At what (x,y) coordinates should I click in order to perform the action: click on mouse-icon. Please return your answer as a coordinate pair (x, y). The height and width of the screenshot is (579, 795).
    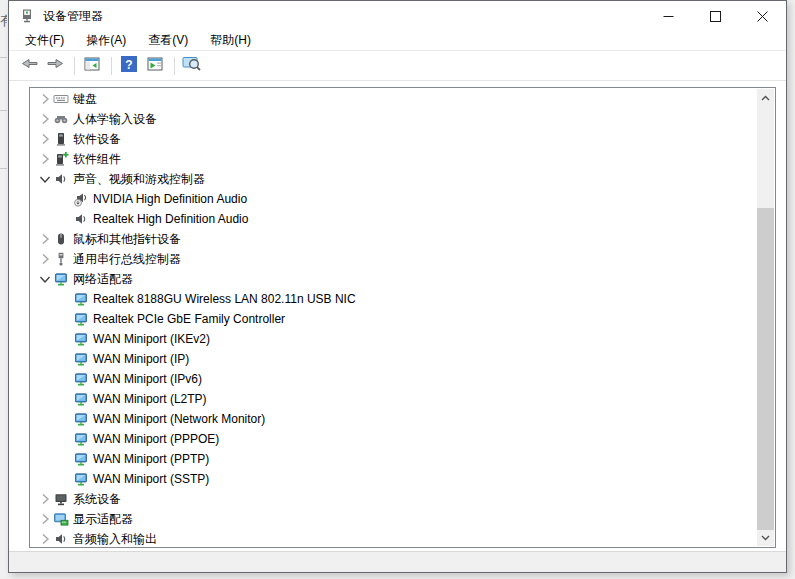
    Looking at the image, I should click on (61, 239).